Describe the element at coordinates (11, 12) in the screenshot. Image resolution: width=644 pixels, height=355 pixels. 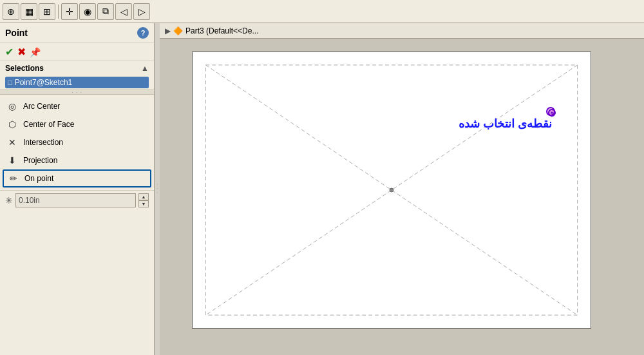
I see `toolbar-btn-plus: ⊕` at that location.